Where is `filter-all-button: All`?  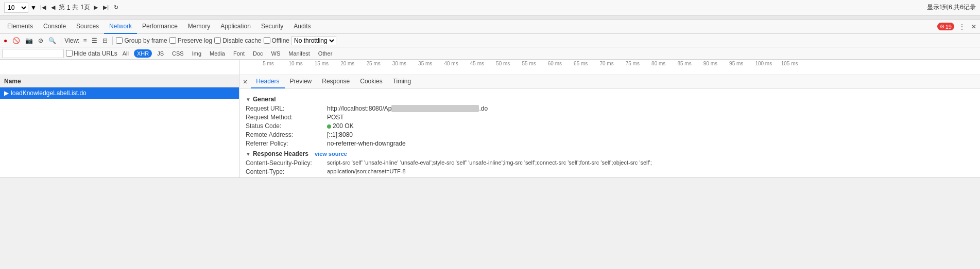
filter-all-button: All is located at coordinates (126, 53).